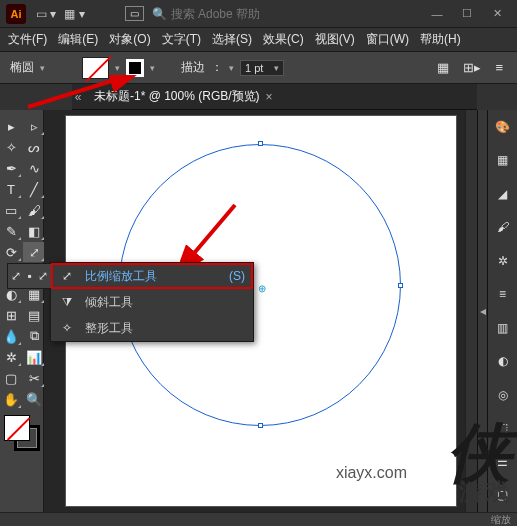 Image resolution: width=517 pixels, height=526 pixels. Describe the element at coordinates (284, 40) in the screenshot. I see `menu-effect: 效果(C)` at that location.